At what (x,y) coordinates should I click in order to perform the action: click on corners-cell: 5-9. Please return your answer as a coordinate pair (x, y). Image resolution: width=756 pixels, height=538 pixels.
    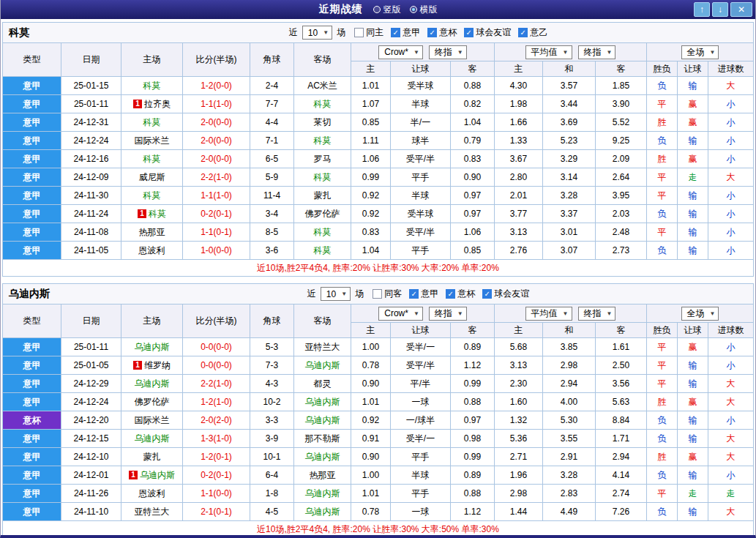
    Looking at the image, I should click on (272, 177).